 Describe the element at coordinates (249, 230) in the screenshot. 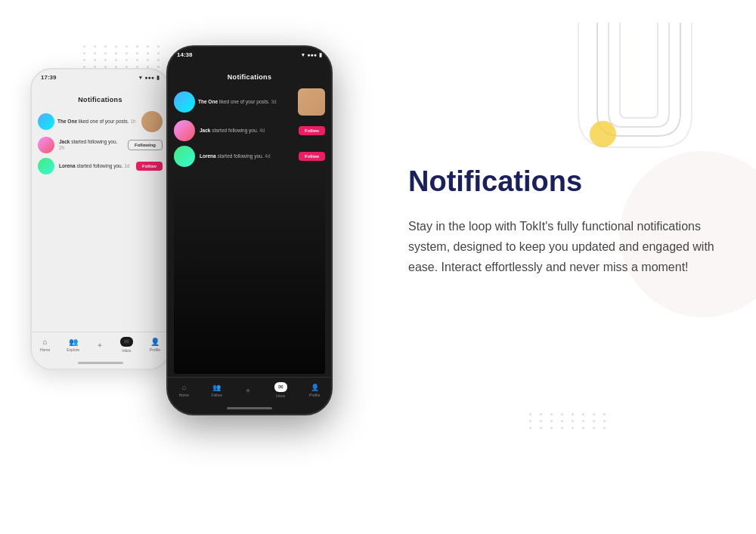

I see `phone-screen-fg: 14:38 ▾ ●●● ▮ Notifications The One like…` at that location.